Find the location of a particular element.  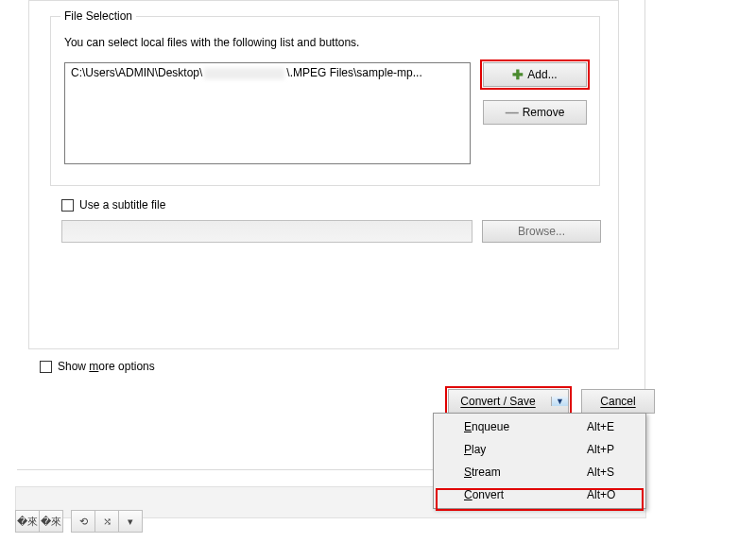

toolbar-group-2: ⟲ ⤭ ▾ is located at coordinates (106, 521).